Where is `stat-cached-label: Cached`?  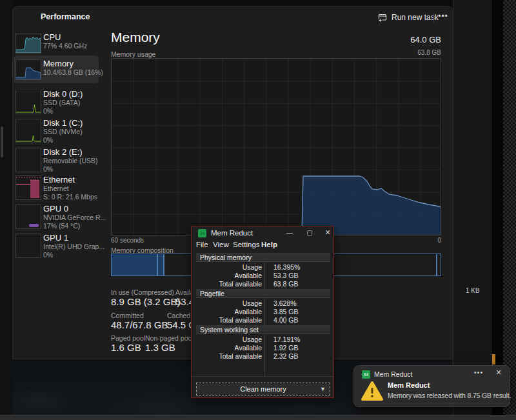 stat-cached-label: Cached is located at coordinates (179, 315).